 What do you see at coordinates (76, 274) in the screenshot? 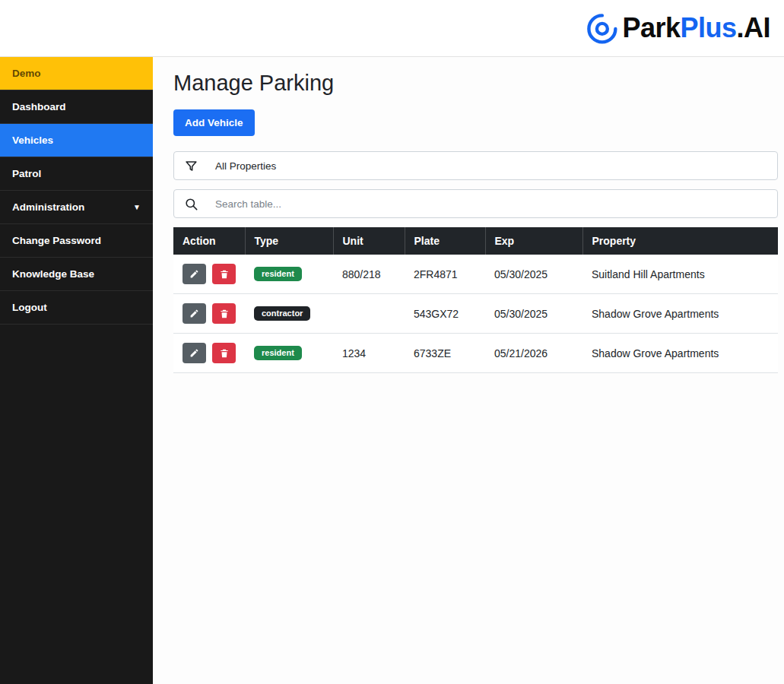
I see `sidebar-item-knowledge-base: Knowledge Base` at bounding box center [76, 274].